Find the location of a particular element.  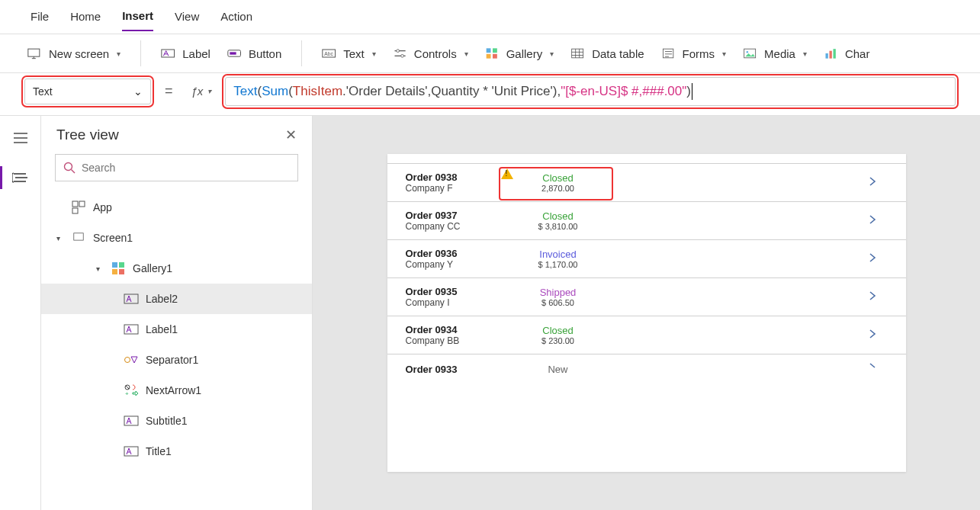

datatable-icon is located at coordinates (578, 53).